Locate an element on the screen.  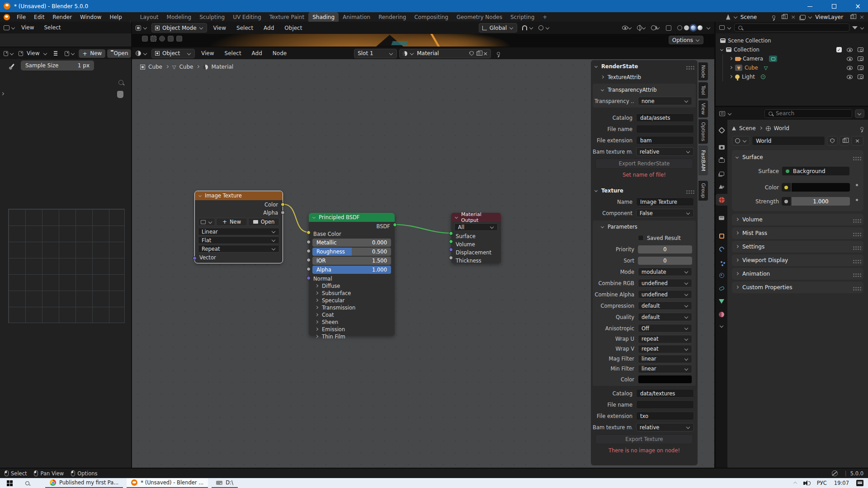
shading-solid-icon is located at coordinates (686, 28).